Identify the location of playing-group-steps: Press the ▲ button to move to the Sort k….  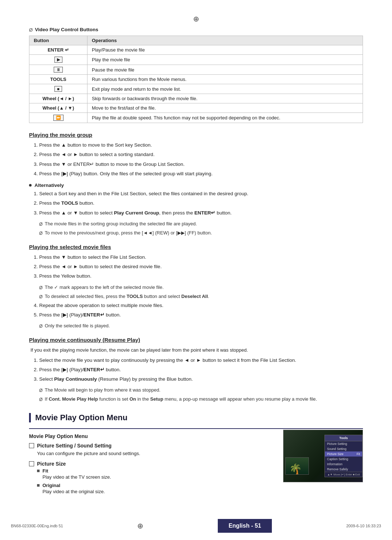
(201, 160).